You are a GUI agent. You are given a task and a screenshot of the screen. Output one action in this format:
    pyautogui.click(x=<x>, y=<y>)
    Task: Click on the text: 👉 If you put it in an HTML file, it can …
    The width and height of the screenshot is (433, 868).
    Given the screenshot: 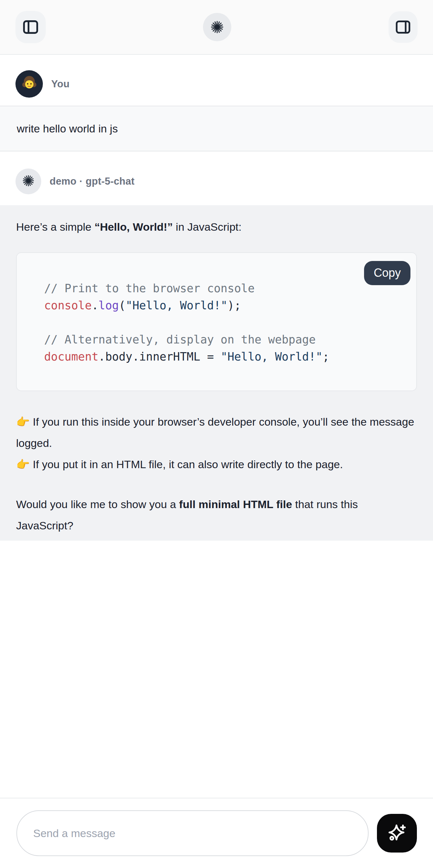 What is the action you would take?
    pyautogui.click(x=179, y=464)
    